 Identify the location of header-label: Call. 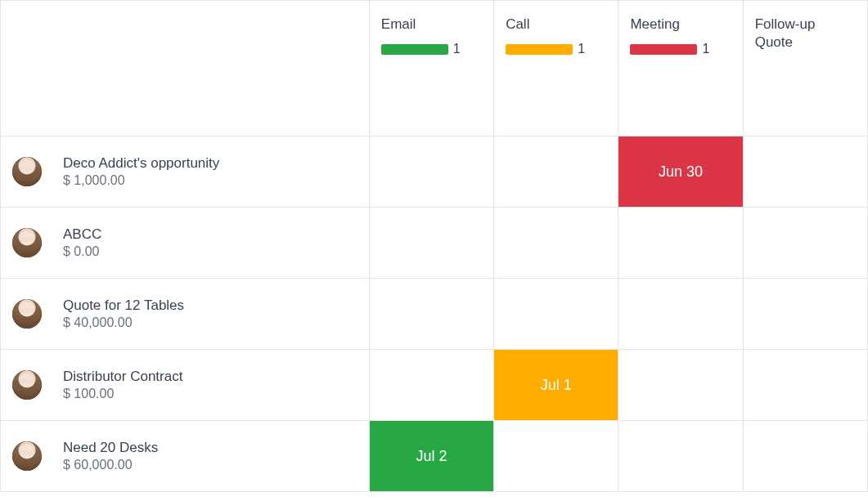
(517, 25).